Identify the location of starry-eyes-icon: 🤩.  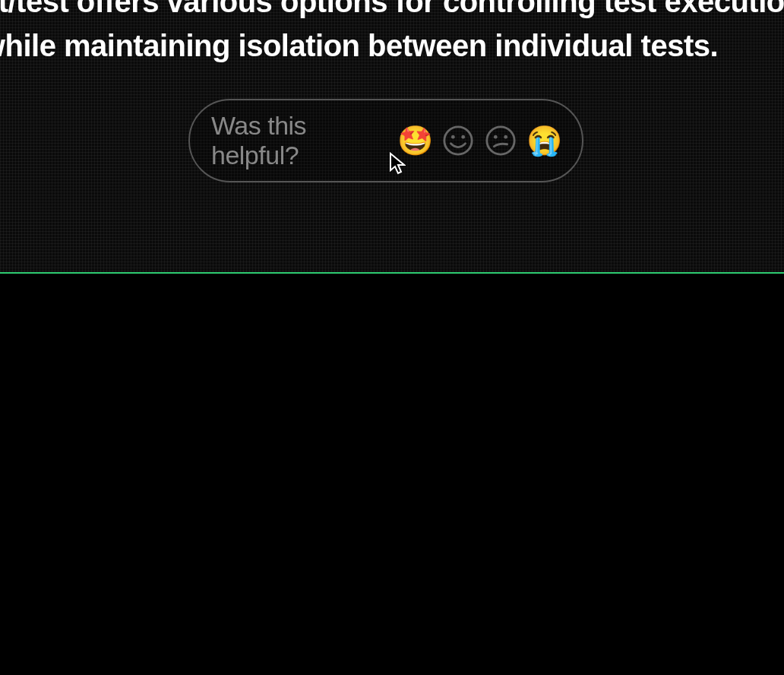
(415, 141).